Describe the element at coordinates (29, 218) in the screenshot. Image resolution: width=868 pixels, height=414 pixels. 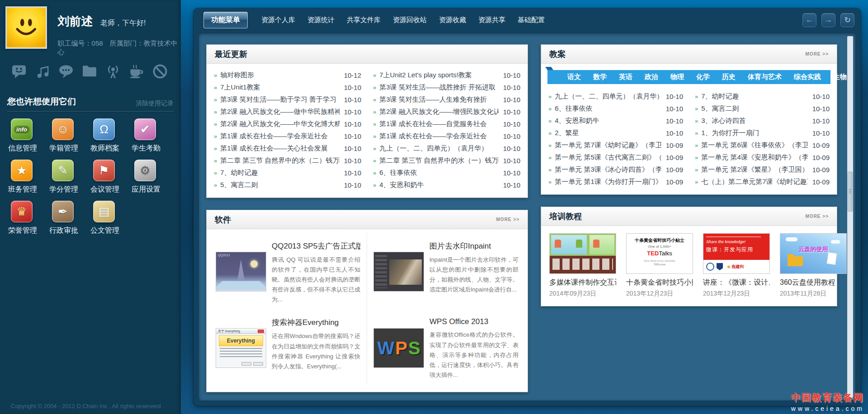
I see `app-item: ♛ 荣誉管理` at that location.